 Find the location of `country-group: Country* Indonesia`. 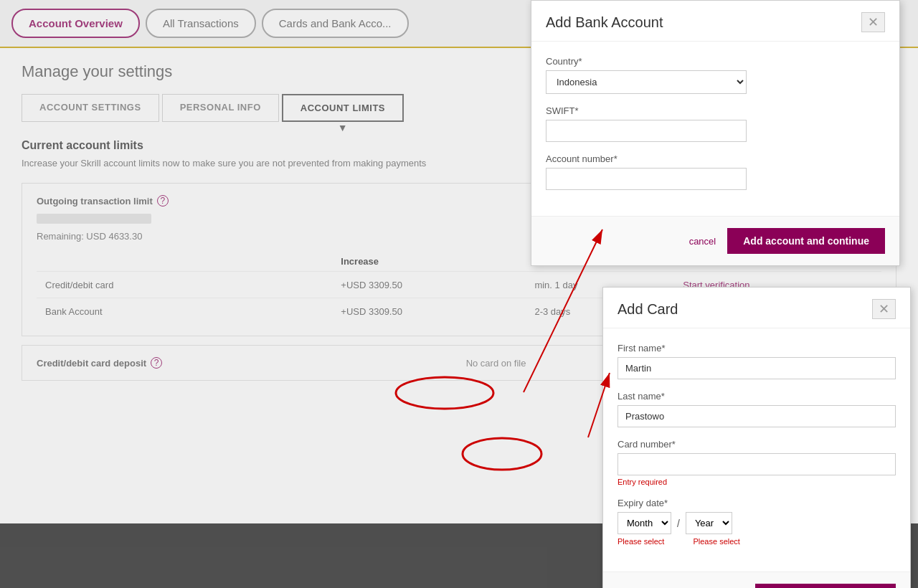

country-group: Country* Indonesia is located at coordinates (716, 75).